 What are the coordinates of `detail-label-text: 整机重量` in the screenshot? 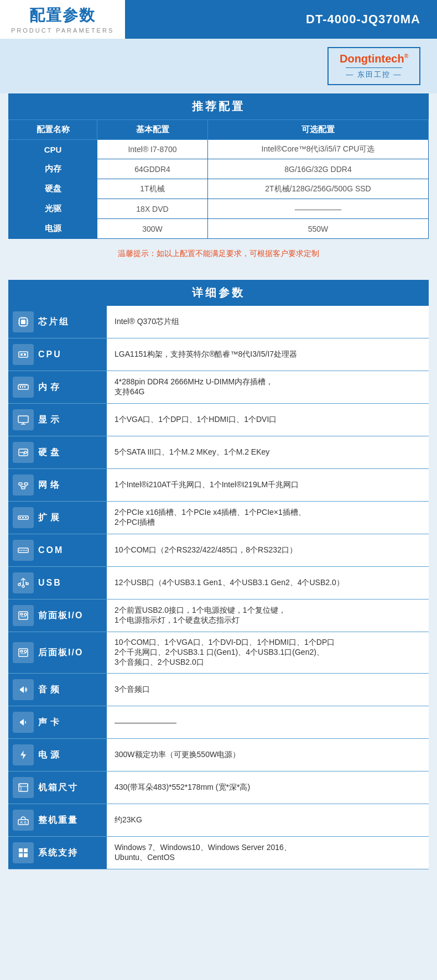 It's located at (58, 821).